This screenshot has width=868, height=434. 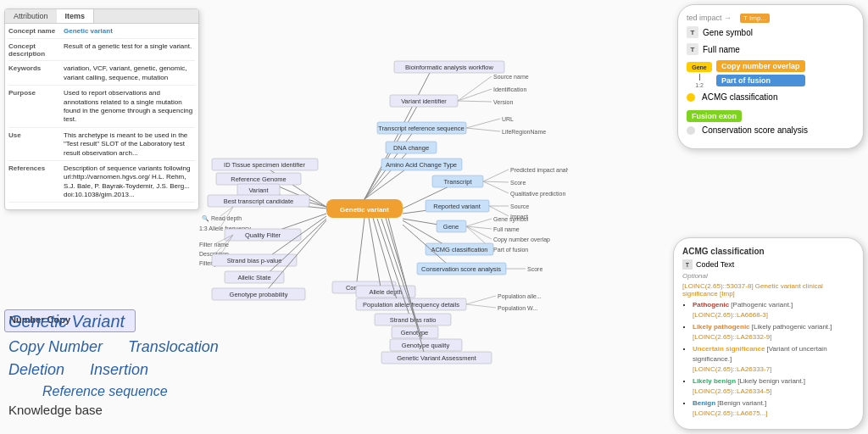 What do you see at coordinates (691, 97) in the screenshot?
I see `rp-acmg-icon` at bounding box center [691, 97].